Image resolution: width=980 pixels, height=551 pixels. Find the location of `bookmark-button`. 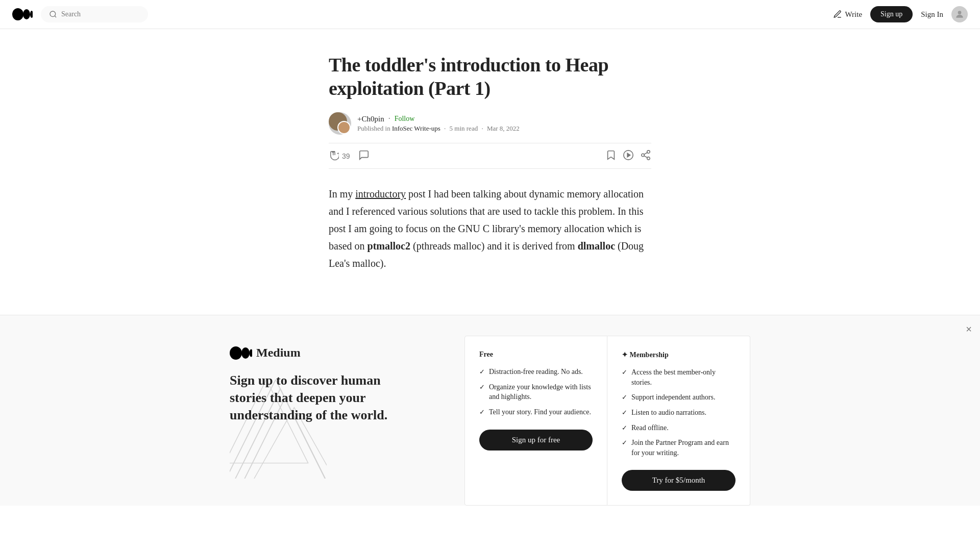

bookmark-button is located at coordinates (611, 156).